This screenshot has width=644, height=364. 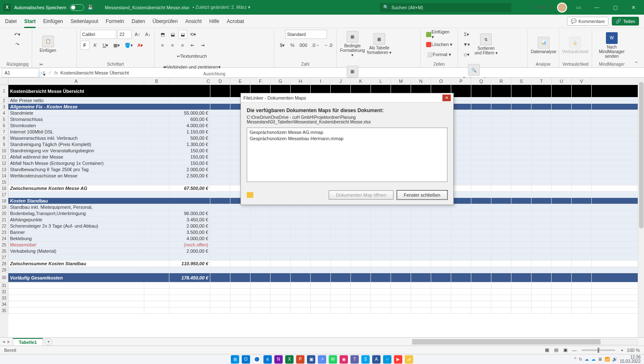 I want to click on autosave-toggle, so click(x=77, y=8).